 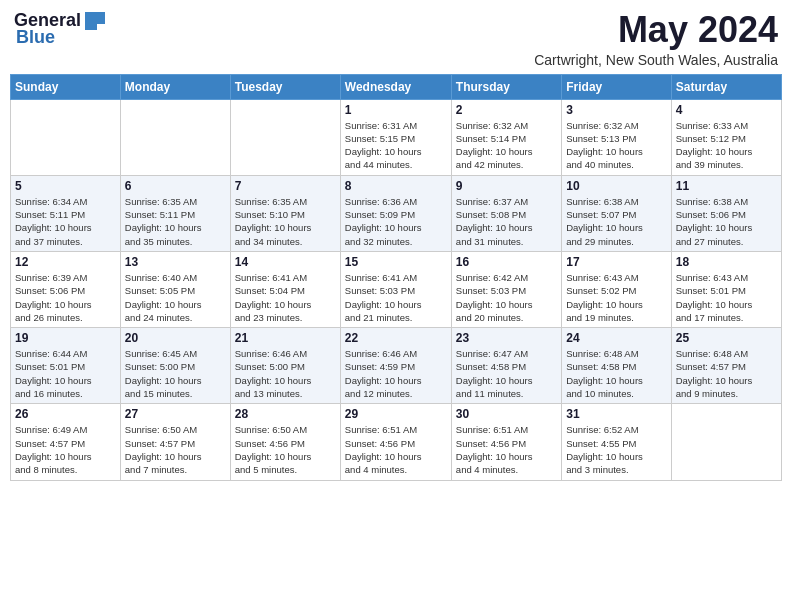 I want to click on day-number: 7, so click(x=286, y=186).